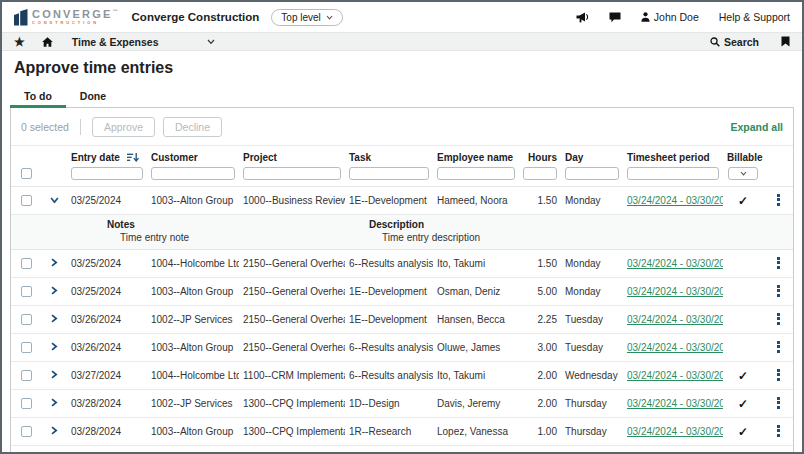  I want to click on sort-descending-icon, so click(133, 158).